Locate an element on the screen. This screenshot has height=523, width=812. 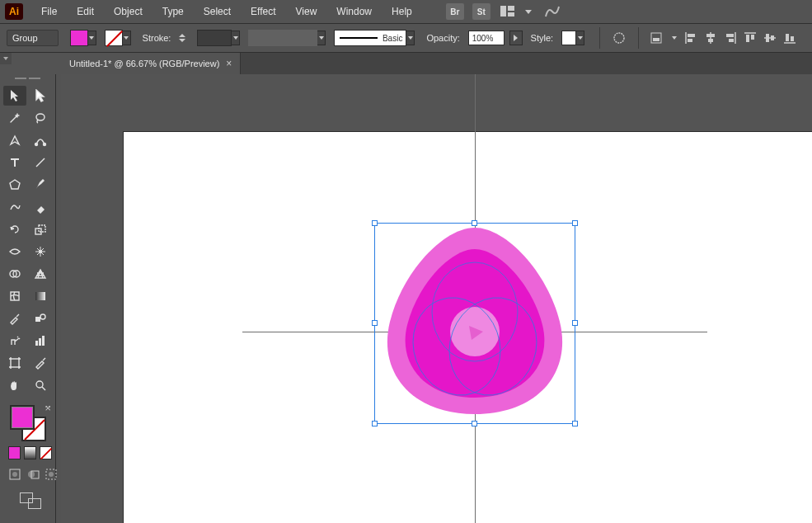
column-graph-tool is located at coordinates (40, 341).